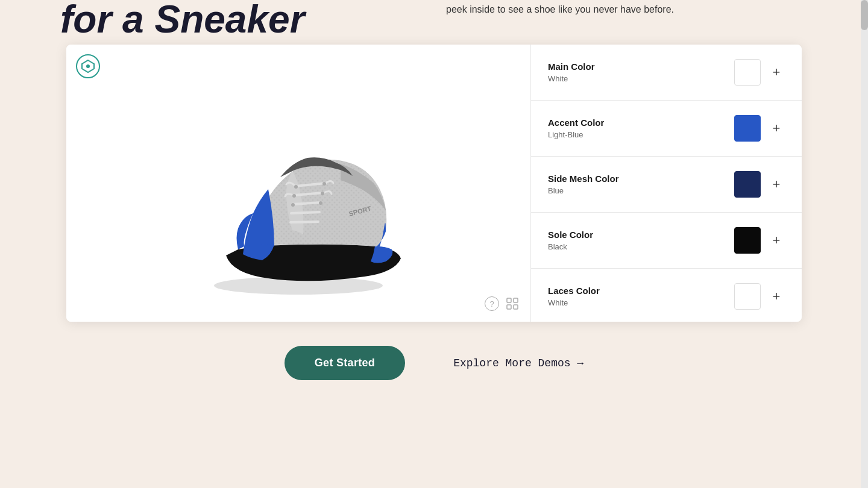 The height and width of the screenshot is (488, 868). Describe the element at coordinates (641, 72) in the screenshot. I see `color-option-info-main-color: Main Color White` at that location.